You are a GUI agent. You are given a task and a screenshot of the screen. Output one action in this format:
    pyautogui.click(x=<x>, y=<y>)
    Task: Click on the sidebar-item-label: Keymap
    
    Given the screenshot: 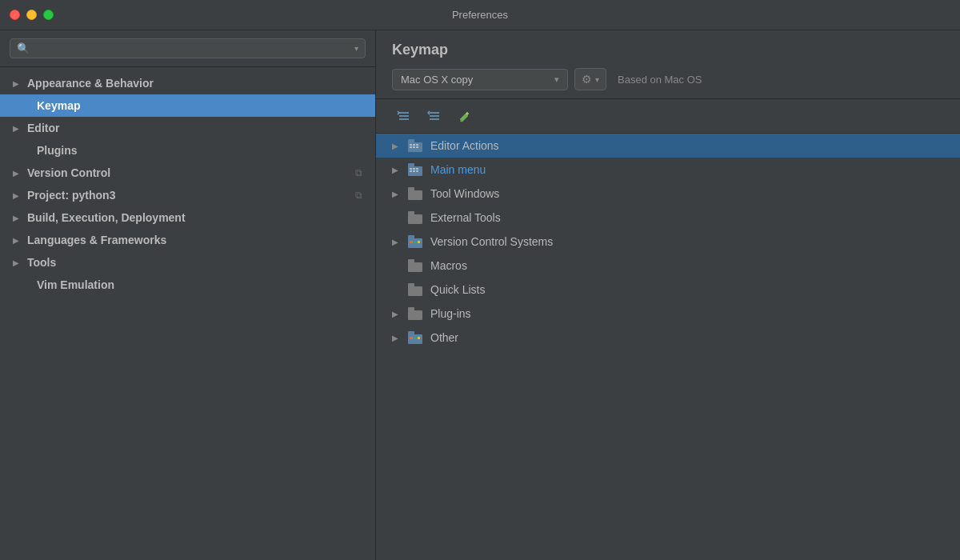 What is the action you would take?
    pyautogui.click(x=58, y=106)
    